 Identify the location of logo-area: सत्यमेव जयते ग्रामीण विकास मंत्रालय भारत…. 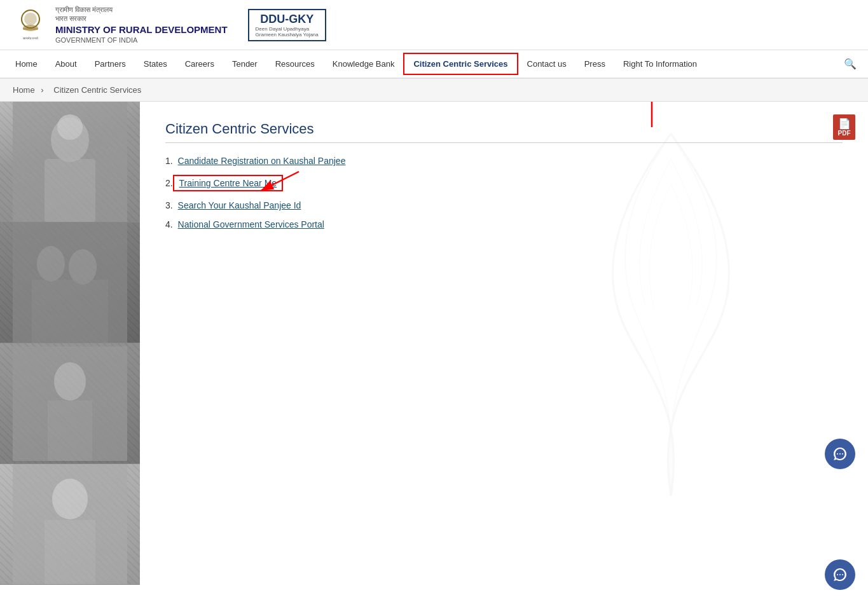
(434, 25).